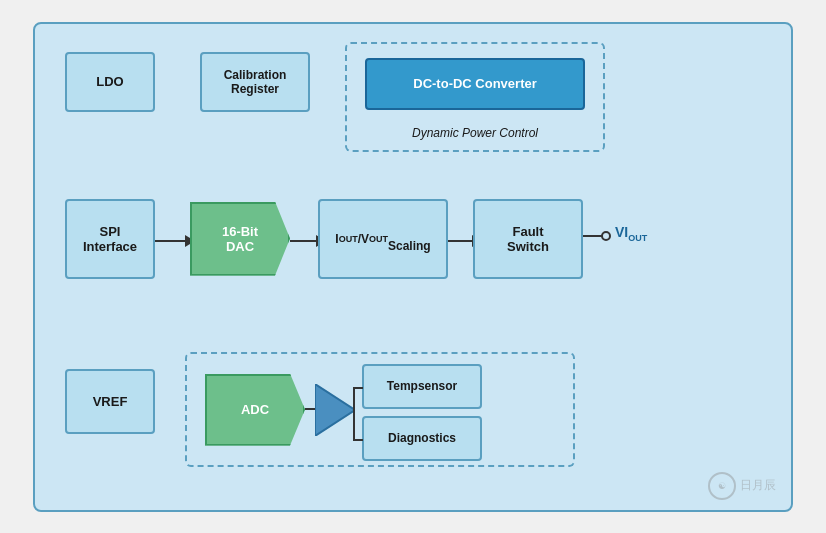  Describe the element at coordinates (422, 386) in the screenshot. I see `tempsensor-block: Tempsensor` at that location.